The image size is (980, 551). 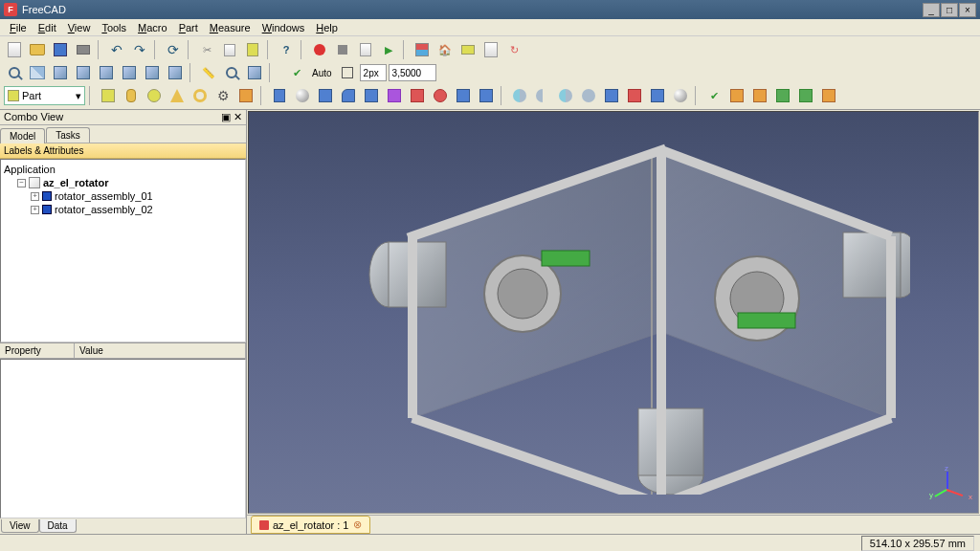 I want to click on part-sphere-button, so click(x=154, y=96).